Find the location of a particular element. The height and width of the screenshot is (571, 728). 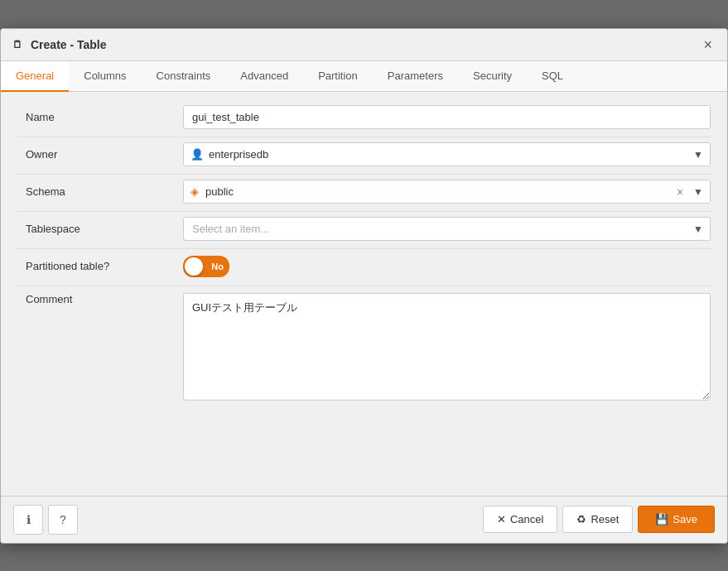

toggle-value: No is located at coordinates (217, 266).